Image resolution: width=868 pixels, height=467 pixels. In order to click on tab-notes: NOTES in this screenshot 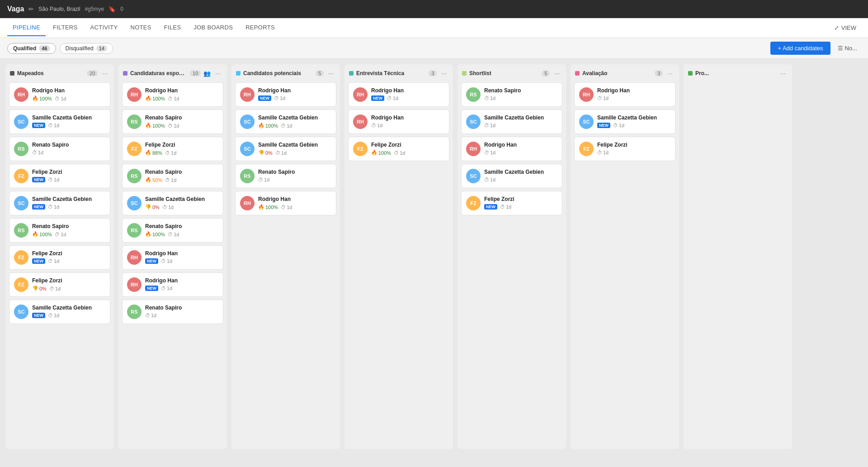, I will do `click(141, 28)`.